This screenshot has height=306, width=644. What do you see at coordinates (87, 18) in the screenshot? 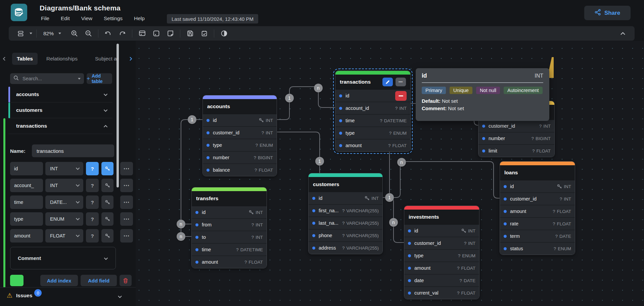
I see `menu-view: View` at bounding box center [87, 18].